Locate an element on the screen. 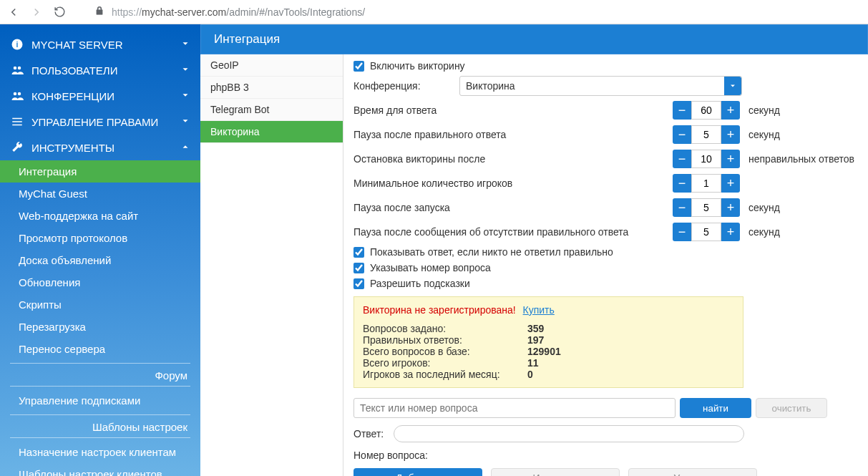 The image size is (868, 476). templates-header: Шаблоны настроек is located at coordinates (100, 427).